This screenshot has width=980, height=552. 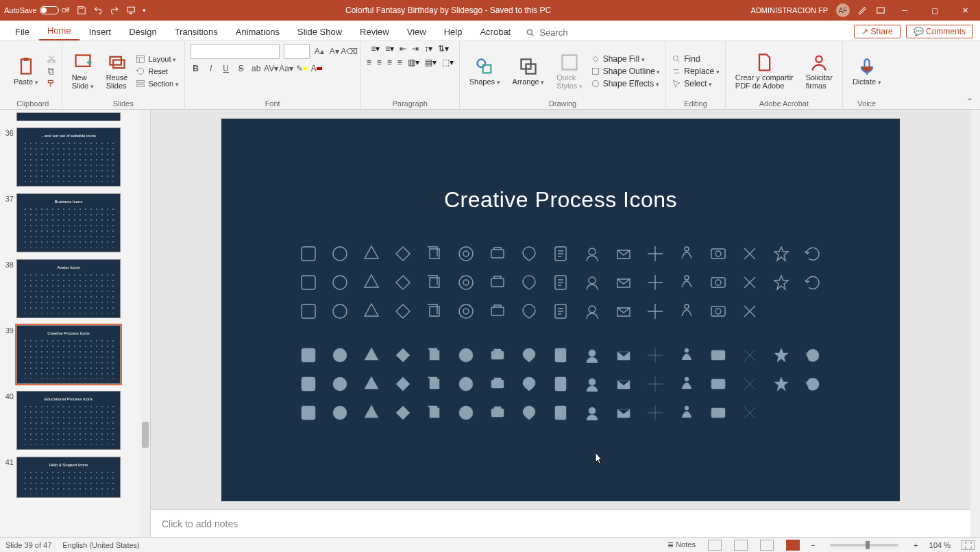 I want to click on shape-effects-button: Shape Effects, so click(x=626, y=84).